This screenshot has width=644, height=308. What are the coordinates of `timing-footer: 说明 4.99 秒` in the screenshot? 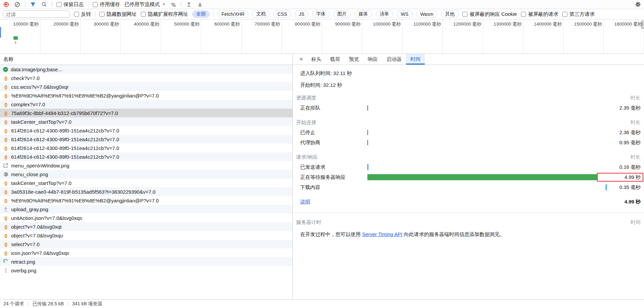 It's located at (469, 202).